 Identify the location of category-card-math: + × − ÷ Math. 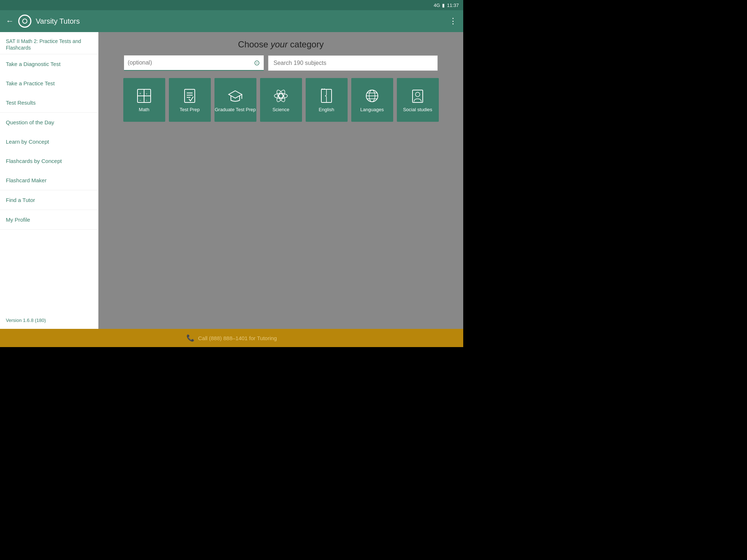
(144, 100).